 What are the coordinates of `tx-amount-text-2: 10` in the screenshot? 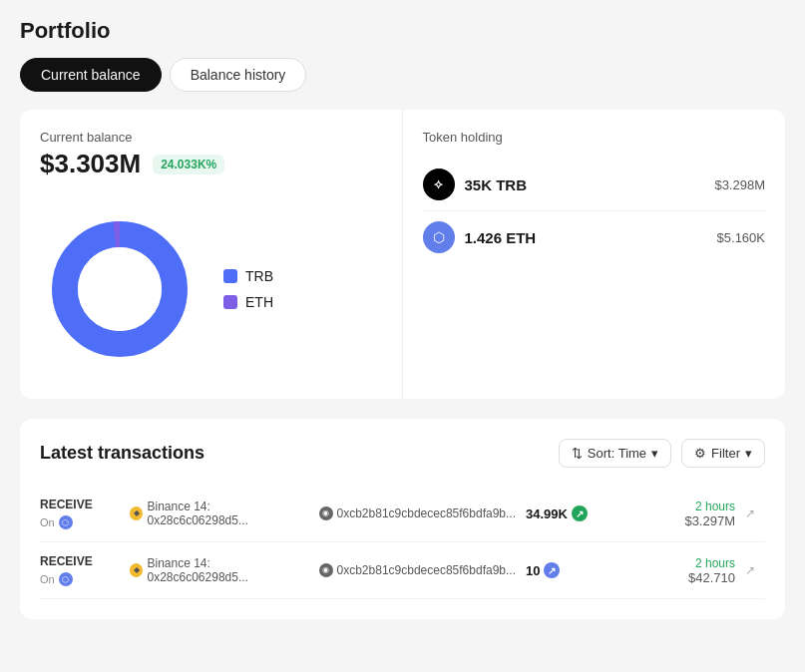 It's located at (533, 570).